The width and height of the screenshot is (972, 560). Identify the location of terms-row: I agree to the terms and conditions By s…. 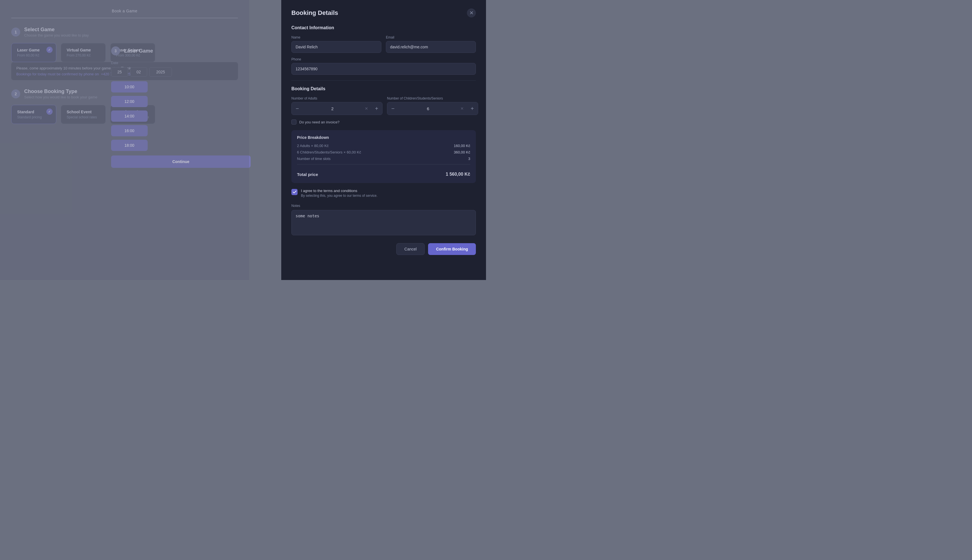
(384, 193).